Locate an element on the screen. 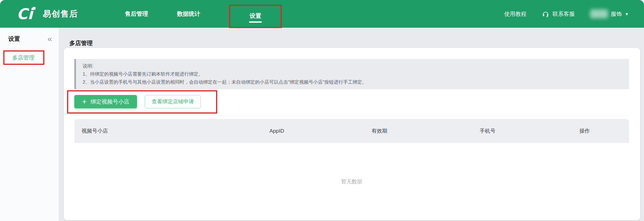 This screenshot has height=221, width=644. notice-title: 说明: is located at coordinates (353, 66).